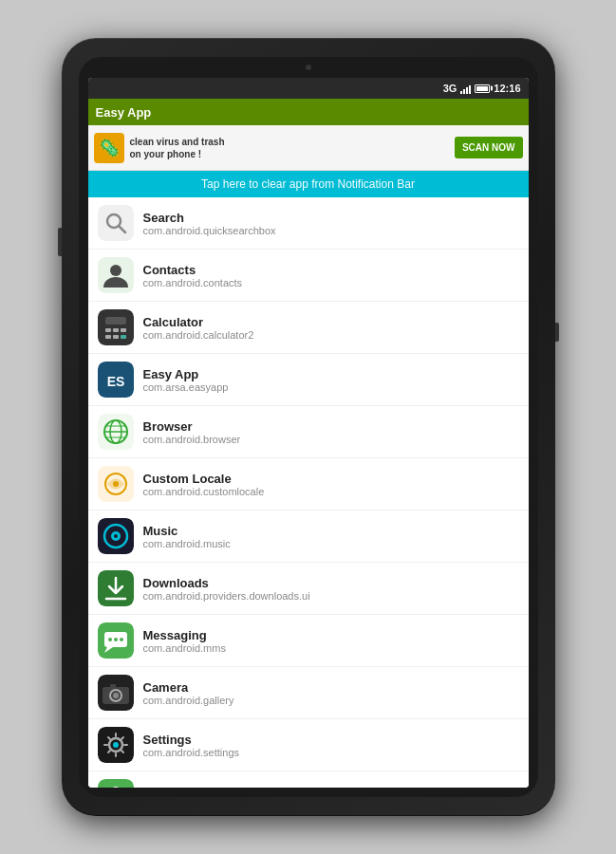 The height and width of the screenshot is (854, 616). Describe the element at coordinates (60, 242) in the screenshot. I see `volume-button` at that location.